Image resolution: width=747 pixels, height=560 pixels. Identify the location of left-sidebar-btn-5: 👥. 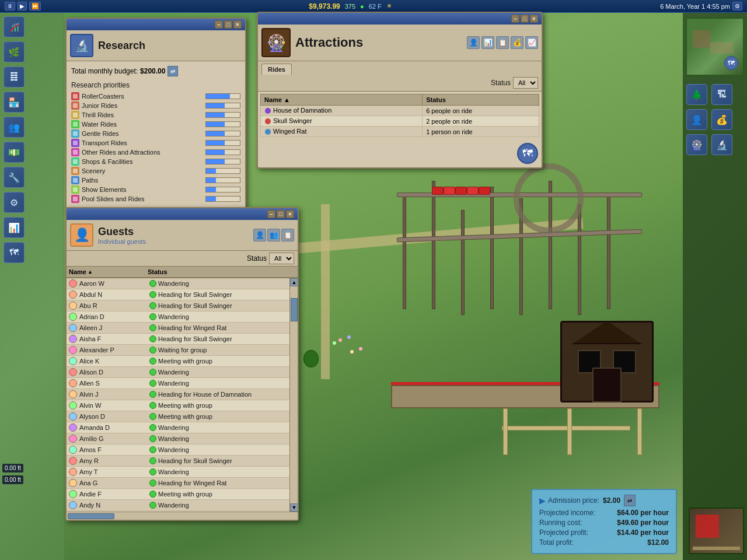
(14, 127).